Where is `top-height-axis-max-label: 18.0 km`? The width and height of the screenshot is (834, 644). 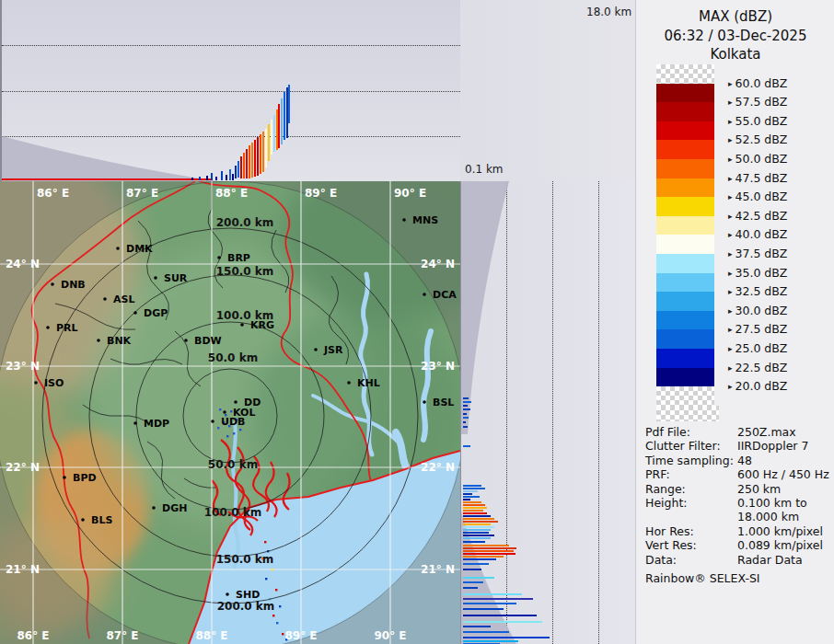
top-height-axis-max-label: 18.0 km is located at coordinates (609, 12).